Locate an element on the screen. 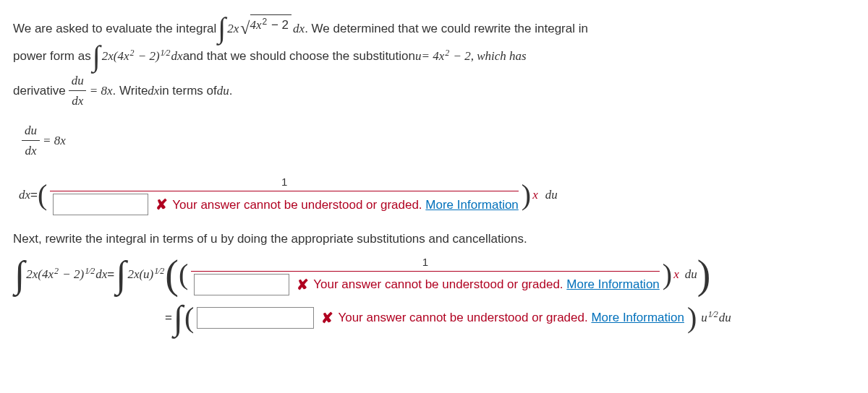 Image resolution: width=868 pixels, height=393 pixels. m: 2x(4x2 − 2)1⁄2 is located at coordinates (137, 56).